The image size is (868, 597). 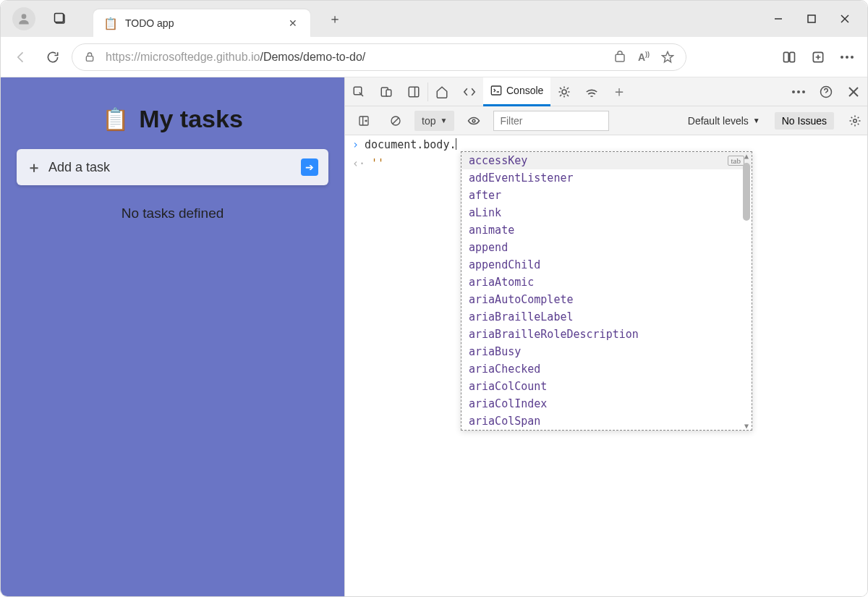 What do you see at coordinates (606, 161) in the screenshot?
I see `autocomplete-item: accessKeytab` at bounding box center [606, 161].